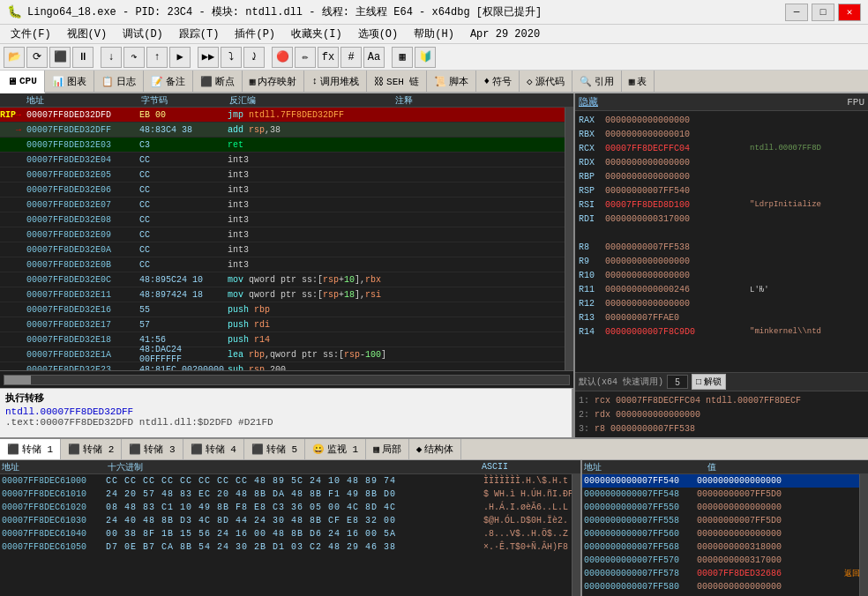  What do you see at coordinates (287, 294) in the screenshot?
I see `disasm-row-13: 00007FF8DED32E11 48:897424 18 mov qword …` at bounding box center [287, 294].